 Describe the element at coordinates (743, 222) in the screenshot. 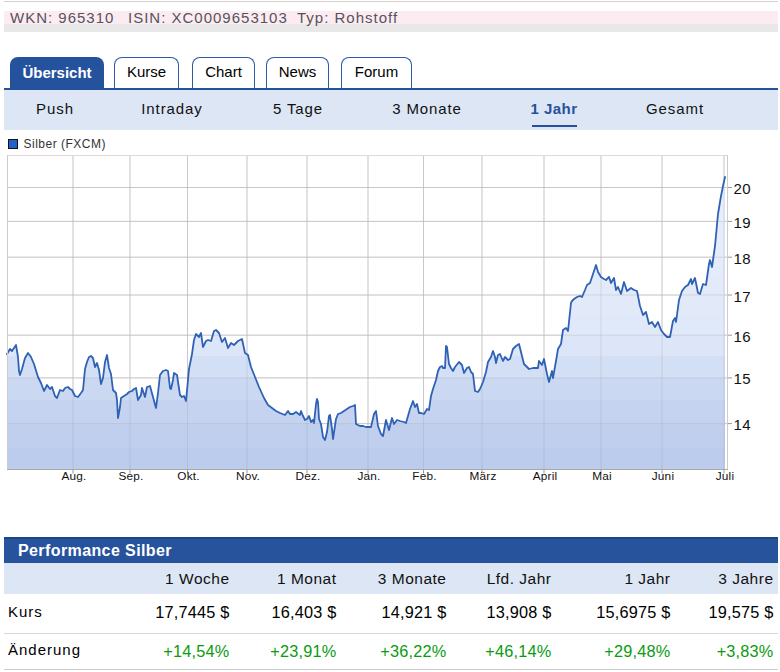

I see `svg-text: 19` at that location.